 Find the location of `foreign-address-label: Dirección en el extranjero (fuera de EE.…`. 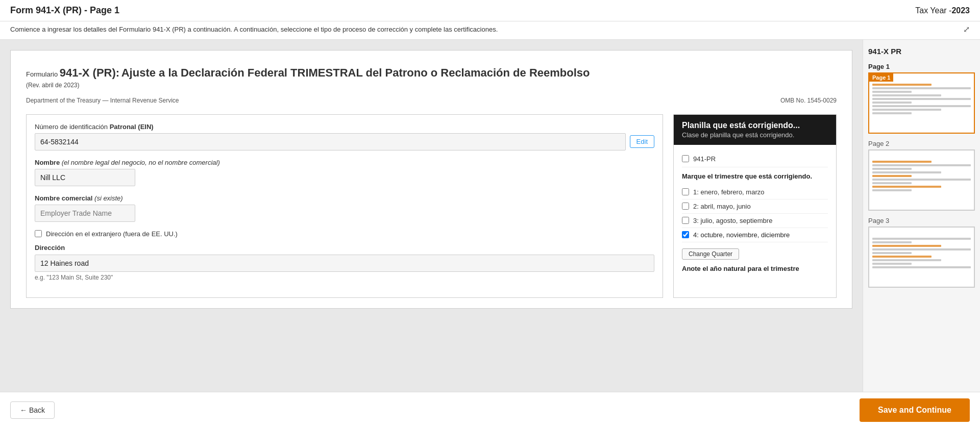

foreign-address-label: Dirección en el extranjero (fuera de EE.… is located at coordinates (112, 234).